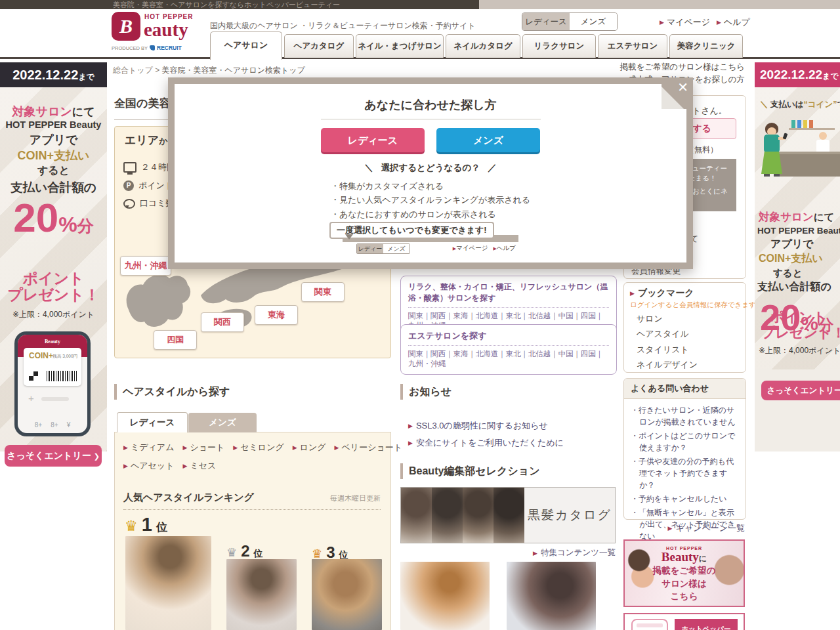 Image resolution: width=840 pixels, height=630 pixels. Describe the element at coordinates (126, 26) in the screenshot. I see `hotpepper-beauty-logo-icon: B` at that location.